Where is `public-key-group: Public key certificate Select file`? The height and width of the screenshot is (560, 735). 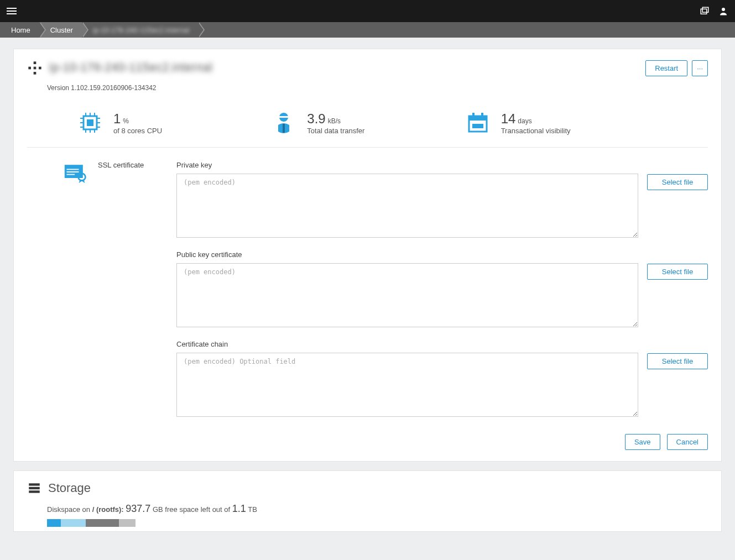
public-key-group: Public key certificate Select file is located at coordinates (442, 290).